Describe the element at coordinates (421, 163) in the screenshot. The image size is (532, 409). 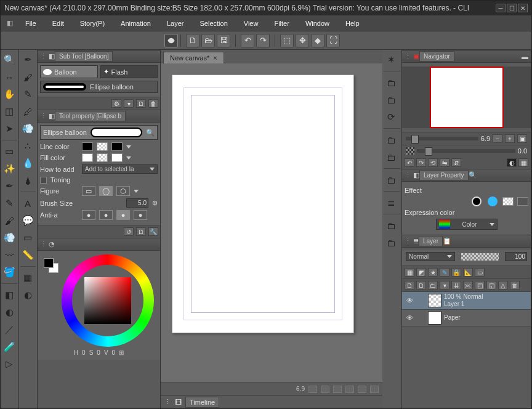
I see `nav-rotate-cw-icon: ↷` at that location.